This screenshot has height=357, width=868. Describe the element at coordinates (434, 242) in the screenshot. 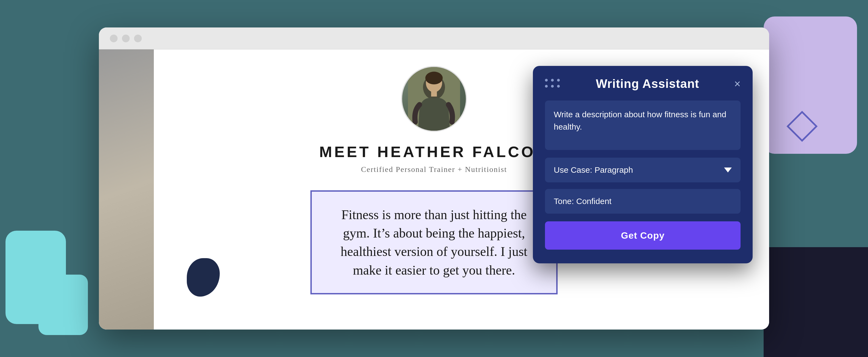

I see `quote-text: Fitness is more than just hitting the gy…` at that location.